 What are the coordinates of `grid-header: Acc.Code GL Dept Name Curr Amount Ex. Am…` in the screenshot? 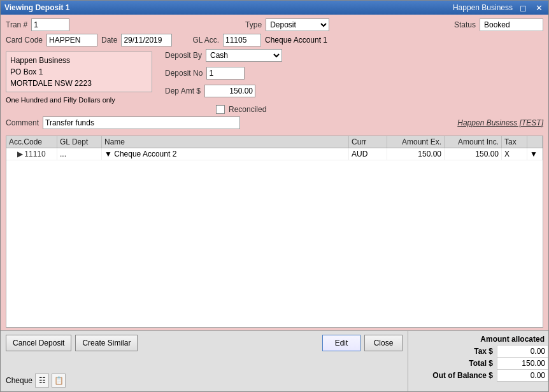 It's located at (274, 143).